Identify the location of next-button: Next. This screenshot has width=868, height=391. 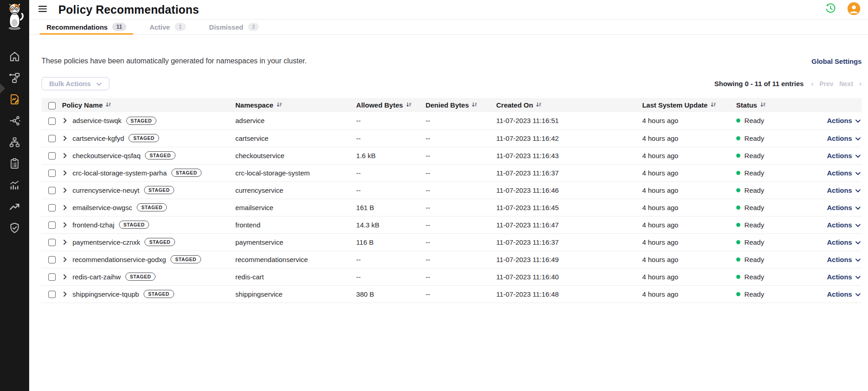
(846, 84).